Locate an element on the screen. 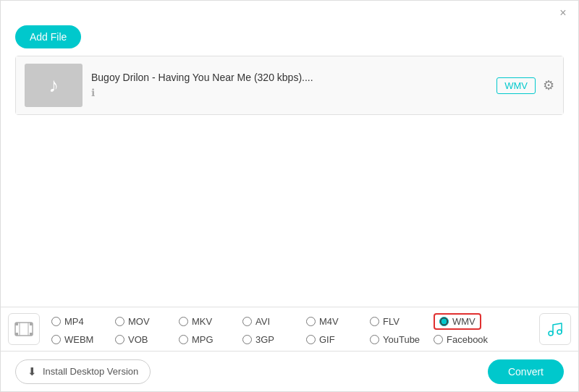 This screenshot has width=579, height=392. format-option-wmv-selected: WMV is located at coordinates (457, 321).